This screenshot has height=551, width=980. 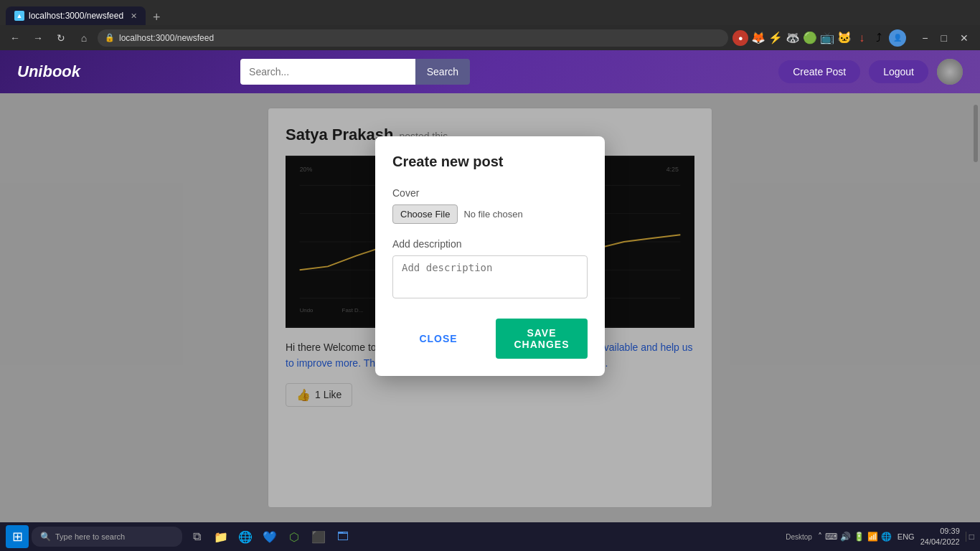 I want to click on tab-close-icon: ✕, so click(x=133, y=16).